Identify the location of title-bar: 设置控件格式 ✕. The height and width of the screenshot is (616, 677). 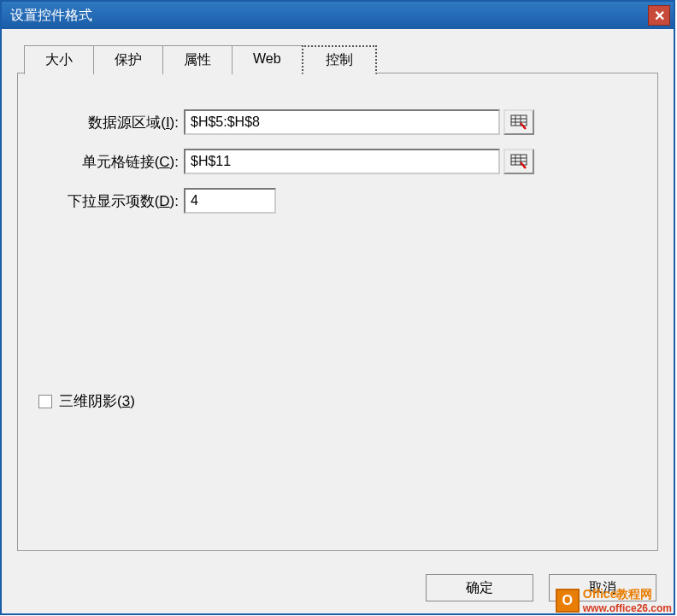
(338, 15).